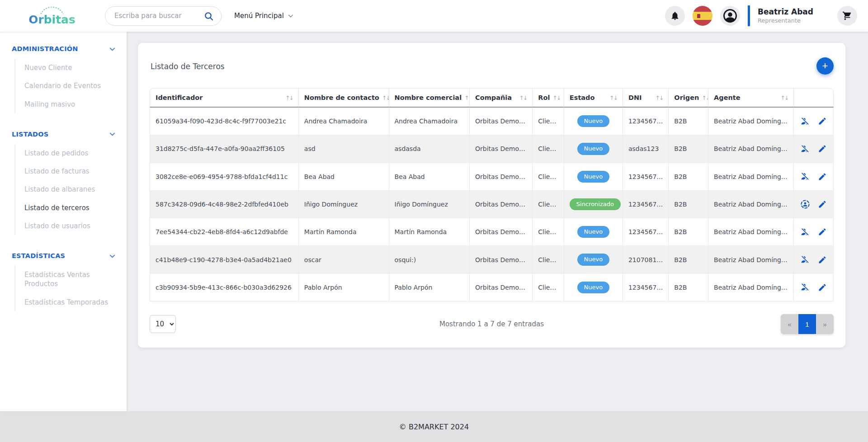  What do you see at coordinates (344, 98) in the screenshot?
I see `column-header-nombre-de-contacto: Nombre de contacto ↑↓` at bounding box center [344, 98].